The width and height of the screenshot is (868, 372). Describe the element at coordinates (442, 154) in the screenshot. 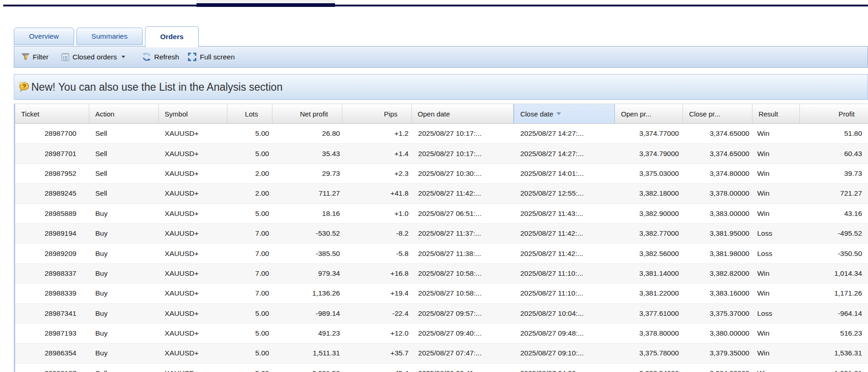

I see `table-row: 28987701SellXAUUSD+5.0035.43+1.42025/08/…` at that location.